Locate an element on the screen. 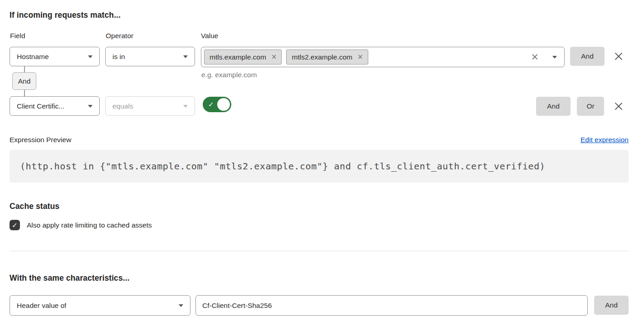 This screenshot has height=327, width=644. remove-condition-icon-row2 is located at coordinates (619, 106).